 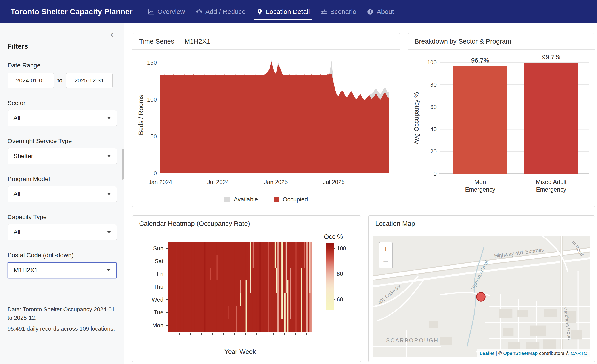 What do you see at coordinates (271, 12) in the screenshot?
I see `nav-menu: Overview Add / Reduce Location Detail` at bounding box center [271, 12].